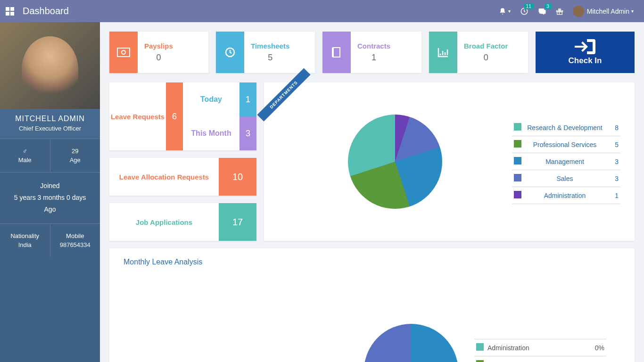  Describe the element at coordinates (46, 11) in the screenshot. I see `page-title: Dashboard` at that location.